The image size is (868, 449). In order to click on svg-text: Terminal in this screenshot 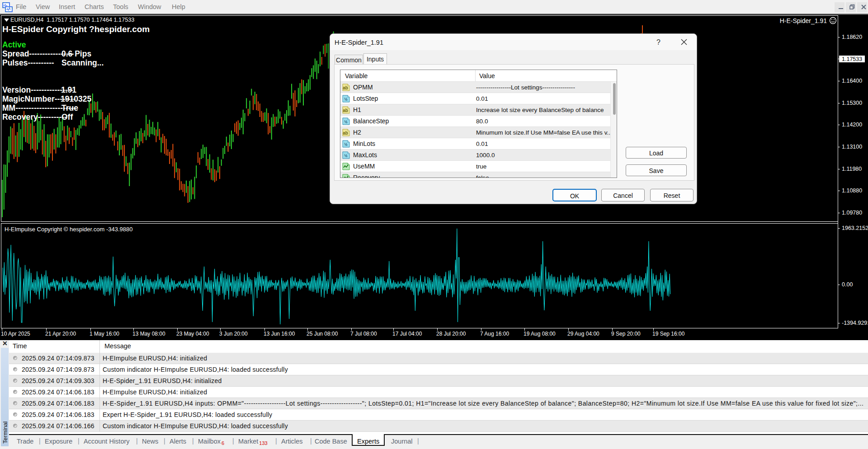, I will do `click(5, 433)`.